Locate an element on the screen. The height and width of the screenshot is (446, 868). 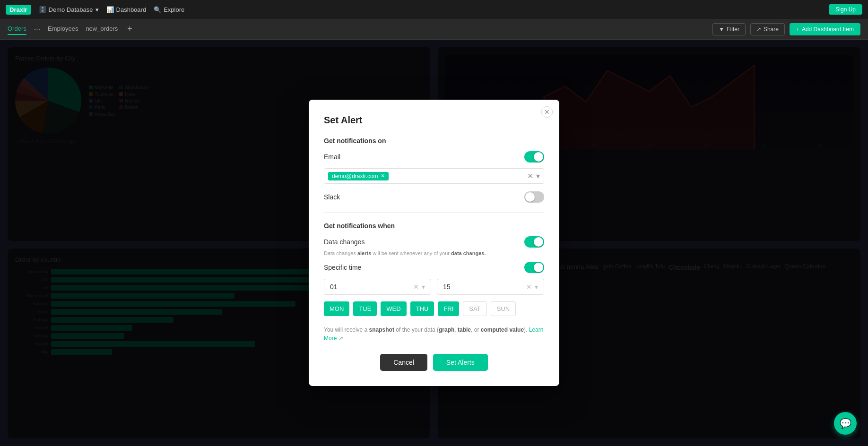
hour-chevron-icon: ▾ is located at coordinates (424, 287).